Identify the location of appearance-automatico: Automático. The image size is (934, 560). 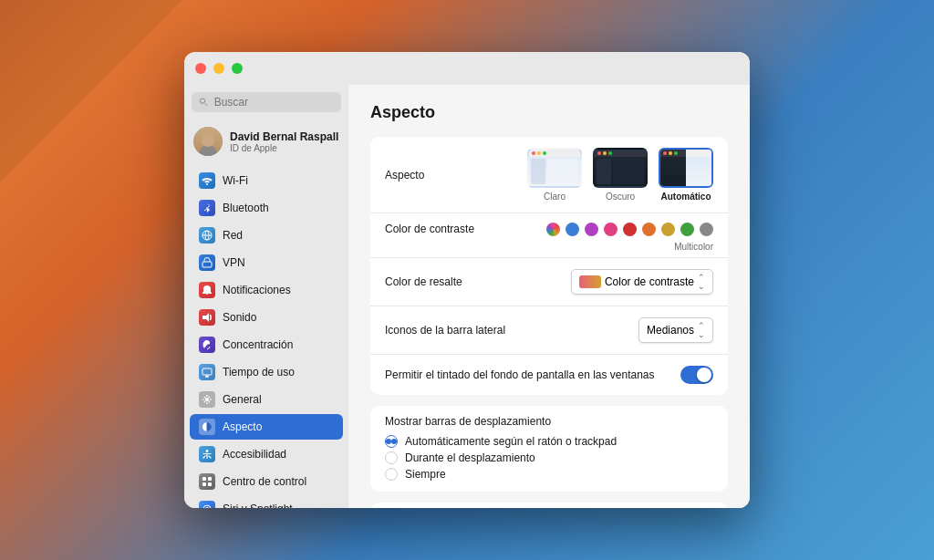
(686, 175).